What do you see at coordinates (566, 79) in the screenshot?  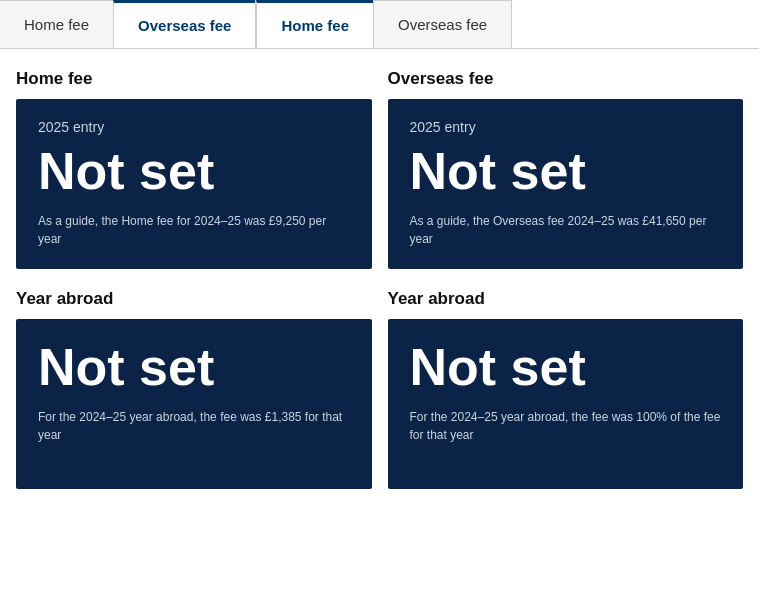 I see `overseas-fee-label: Overseas fee` at bounding box center [566, 79].